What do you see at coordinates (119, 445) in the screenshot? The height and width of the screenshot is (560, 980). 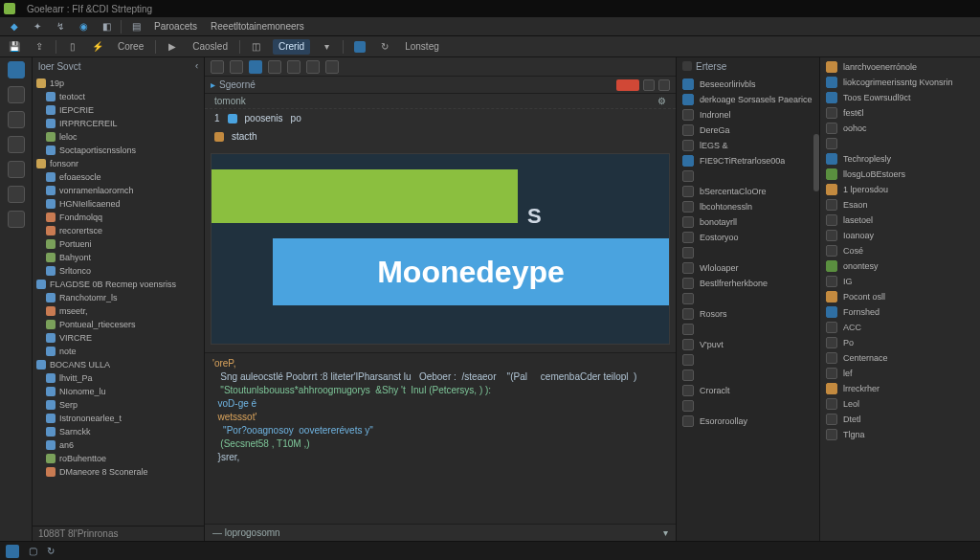 I see `tree-item: an6` at bounding box center [119, 445].